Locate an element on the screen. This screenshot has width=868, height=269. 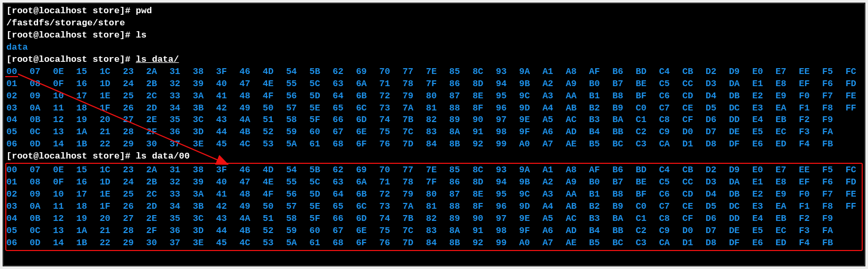
dir-entry: F3 is located at coordinates (810, 132).